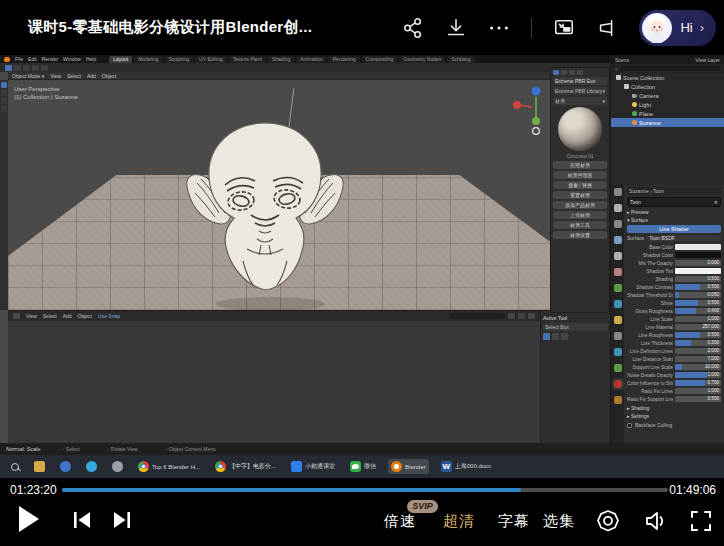 Image resolution: width=724 pixels, height=546 pixels. I want to click on outliner-item-scene-collection: Scene Collection, so click(668, 78).